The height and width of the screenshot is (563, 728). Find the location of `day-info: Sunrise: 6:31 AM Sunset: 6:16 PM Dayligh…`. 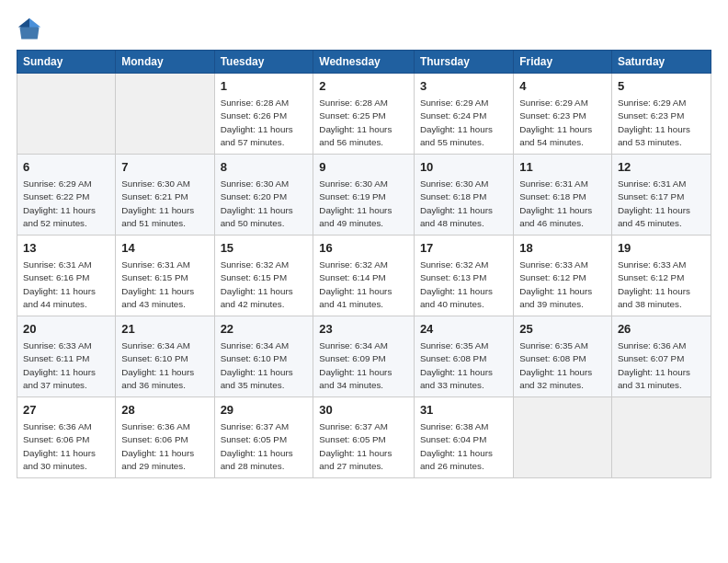

day-info: Sunrise: 6:31 AM Sunset: 6:16 PM Dayligh… is located at coordinates (66, 285).